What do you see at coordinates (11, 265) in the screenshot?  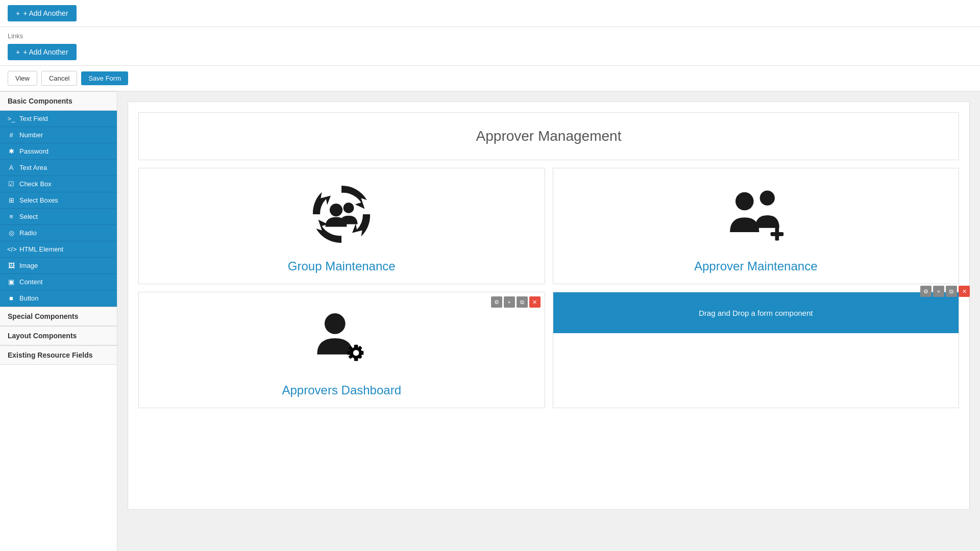 I see `image-icon: 🖼` at bounding box center [11, 265].